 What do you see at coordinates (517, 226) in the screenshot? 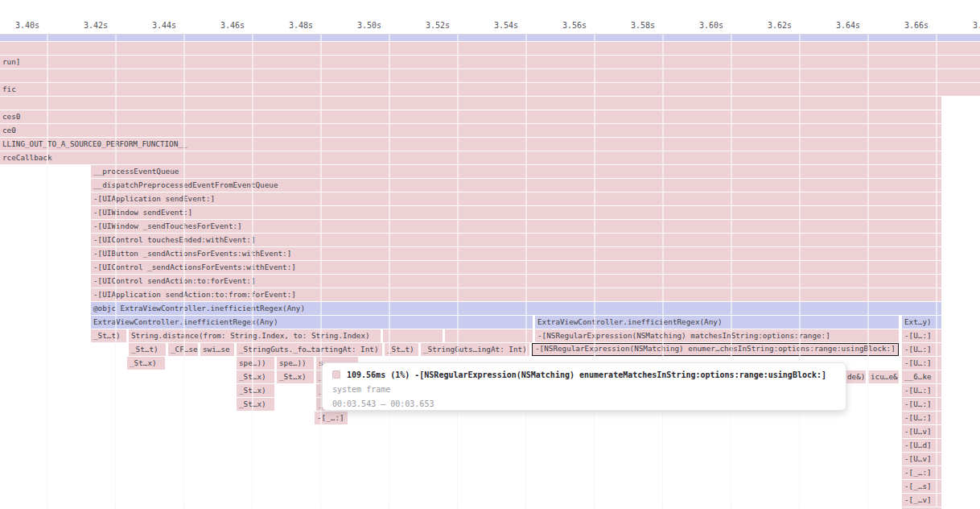
I see `flame-frame: -[UIWindow _sendTouchesForEvent:]` at bounding box center [517, 226].